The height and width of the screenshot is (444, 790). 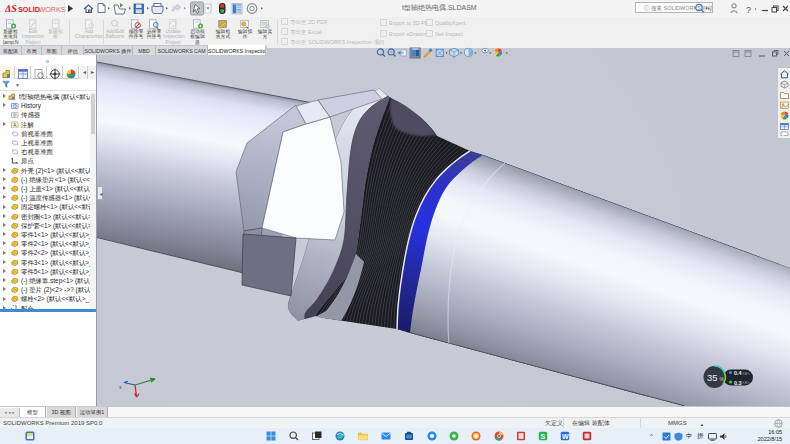 I want to click on svg-text: ΔS, so click(x=11, y=8).